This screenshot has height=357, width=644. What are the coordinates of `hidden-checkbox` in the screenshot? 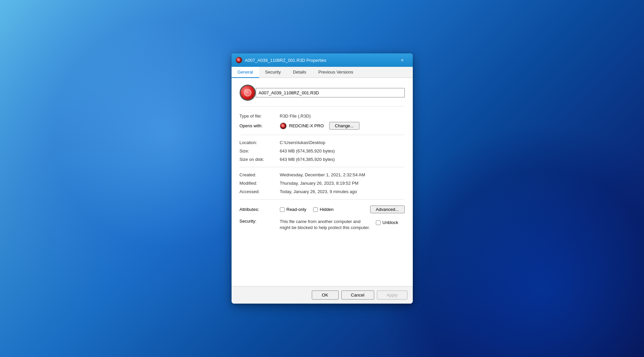 It's located at (315, 210).